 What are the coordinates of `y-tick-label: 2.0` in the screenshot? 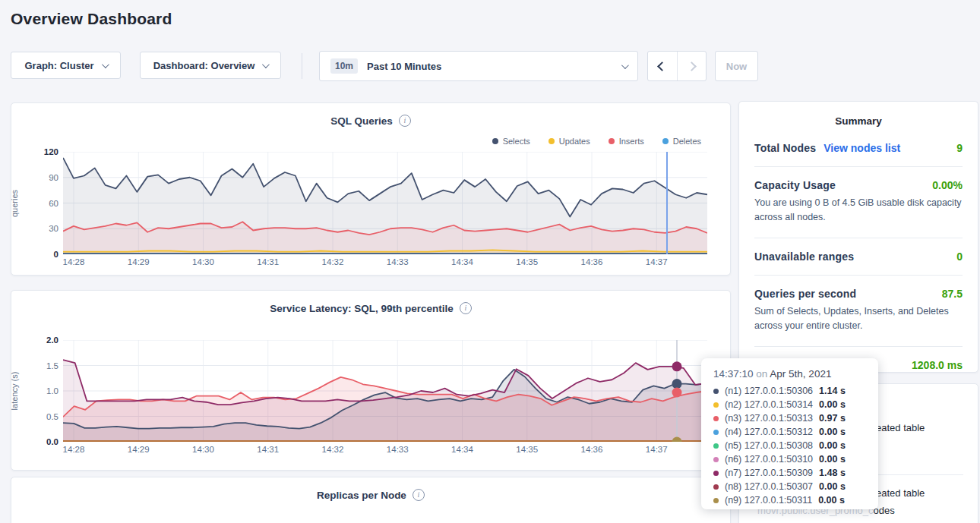 It's located at (42, 340).